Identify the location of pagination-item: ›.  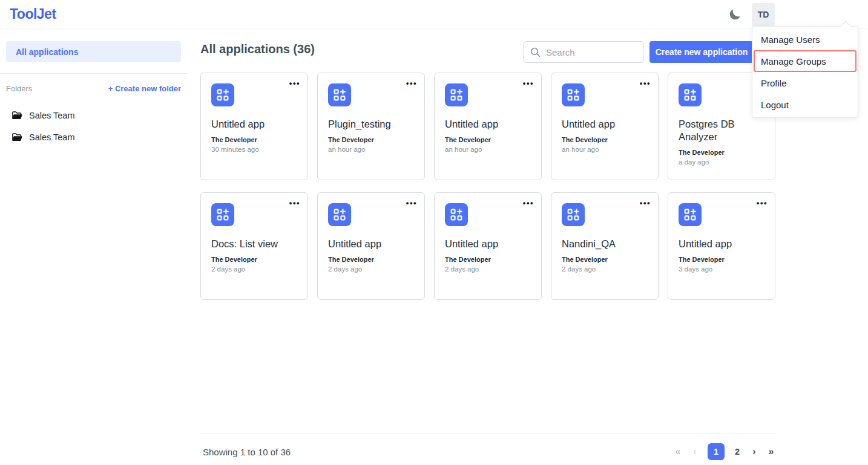
(754, 452).